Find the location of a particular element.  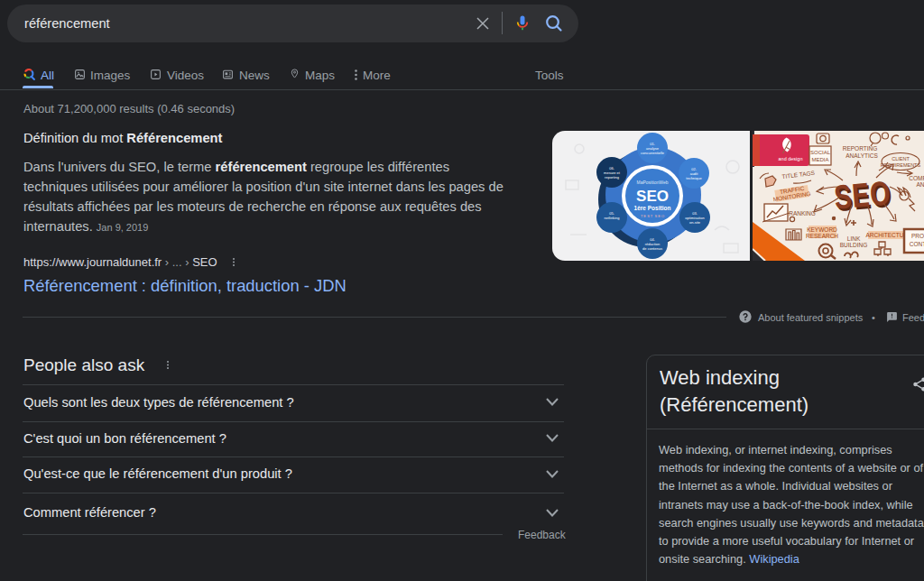

svg-text: LINK is located at coordinates (854, 238).